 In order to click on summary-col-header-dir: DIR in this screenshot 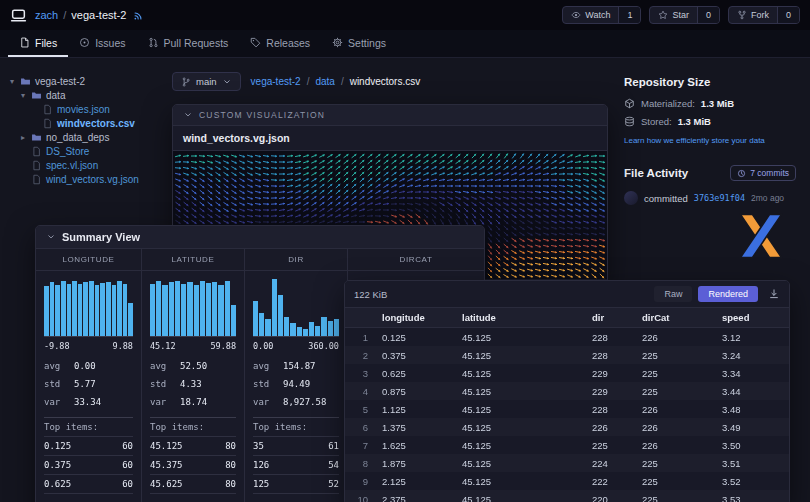, I will do `click(296, 260)`.